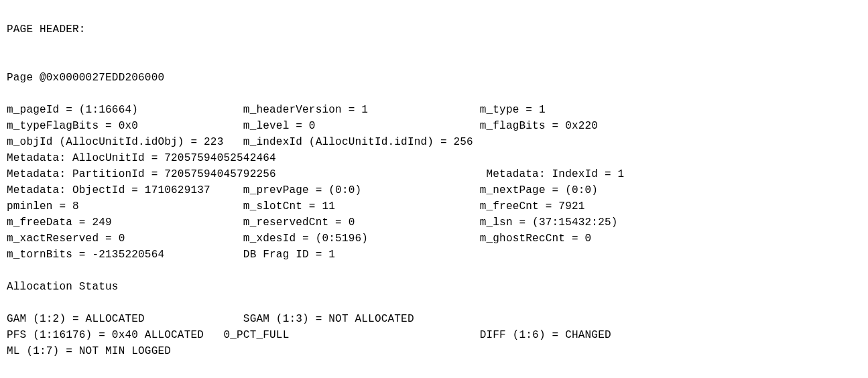  I want to click on page-address-line: Page @0x0000027EDD206000, so click(86, 78).